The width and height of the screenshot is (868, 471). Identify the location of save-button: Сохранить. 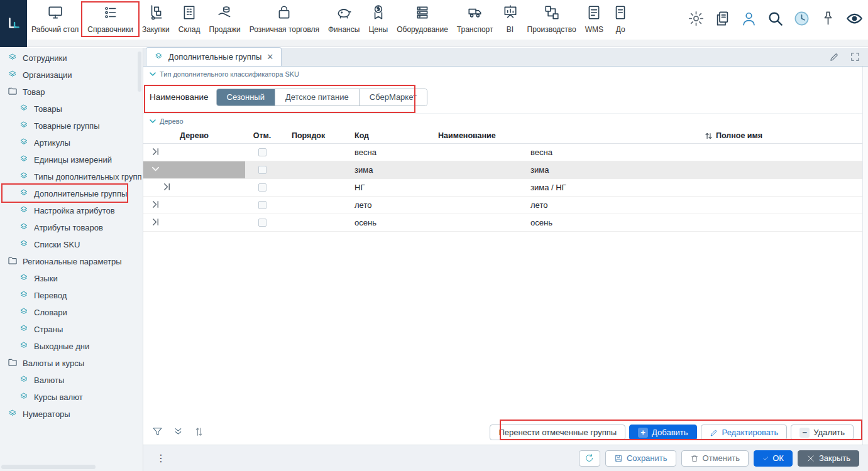
(641, 458).